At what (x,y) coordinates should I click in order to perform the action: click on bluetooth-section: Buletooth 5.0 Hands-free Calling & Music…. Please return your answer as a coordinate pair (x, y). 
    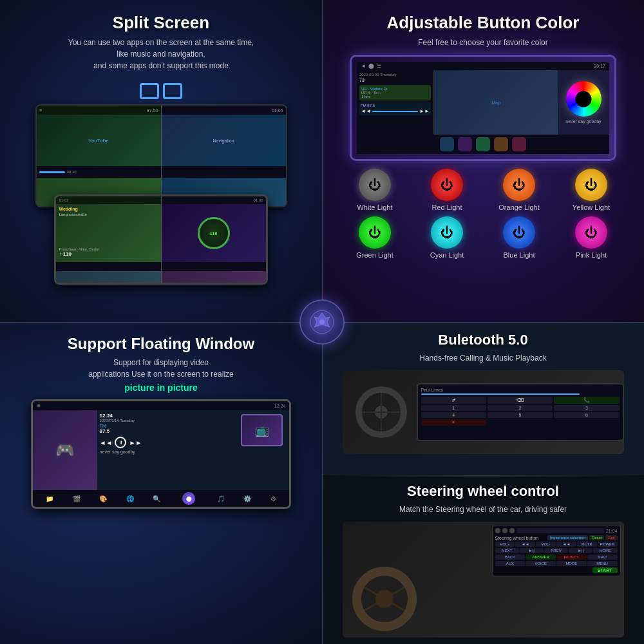
    Looking at the image, I should click on (483, 399).